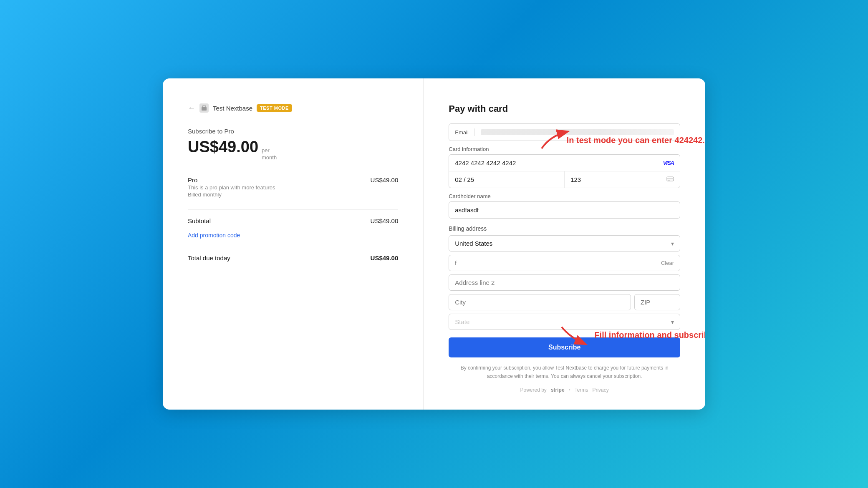 The width and height of the screenshot is (868, 488). I want to click on clear-button: Clear, so click(668, 263).